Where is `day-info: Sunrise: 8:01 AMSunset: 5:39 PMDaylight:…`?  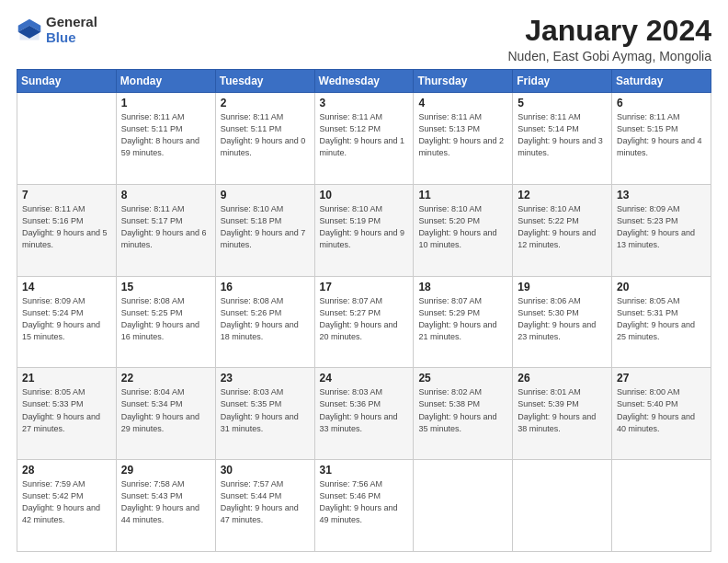 day-info: Sunrise: 8:01 AMSunset: 5:39 PMDaylight:… is located at coordinates (563, 410).